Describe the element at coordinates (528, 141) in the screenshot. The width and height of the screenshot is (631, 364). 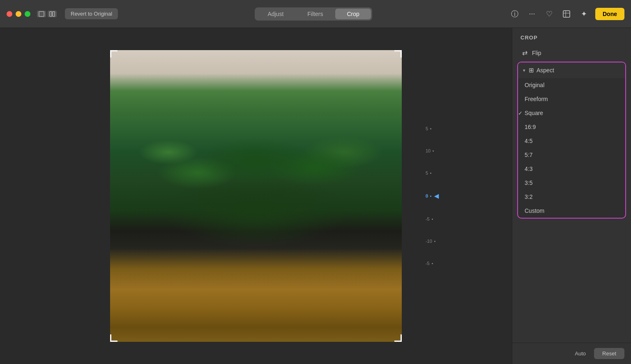
I see `aspect-option-4-5-label: 4:5` at that location.